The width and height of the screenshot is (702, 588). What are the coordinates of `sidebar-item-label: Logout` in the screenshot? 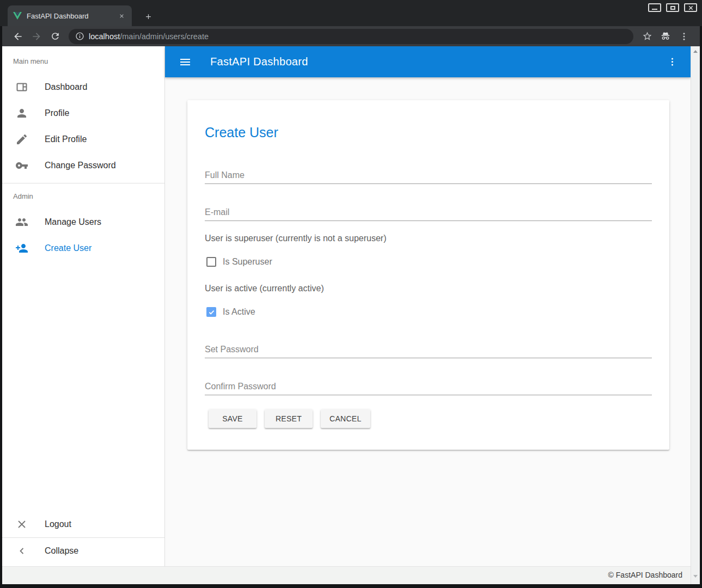 It's located at (58, 524).